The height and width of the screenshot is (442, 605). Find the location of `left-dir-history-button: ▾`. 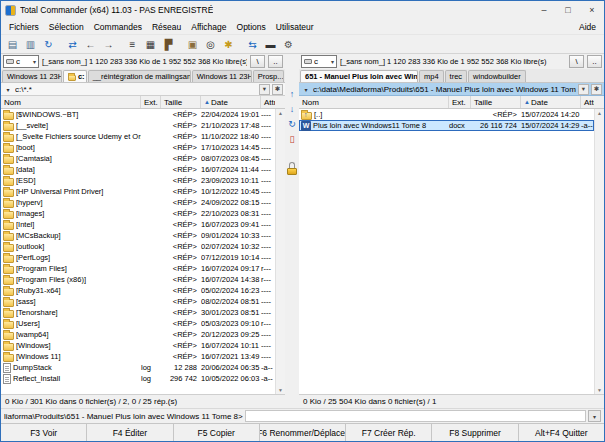

left-dir-history-button: ▾ is located at coordinates (264, 90).